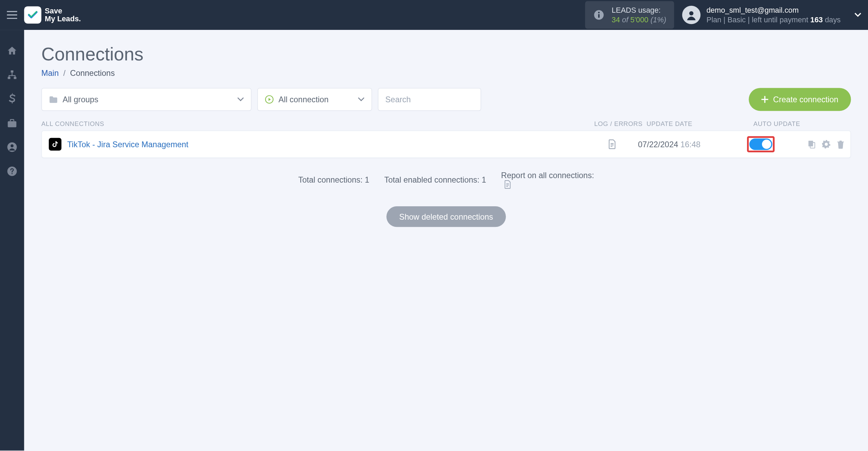 The image size is (868, 451). What do you see at coordinates (802, 124) in the screenshot?
I see `col-auto: AUTO UPDATE` at bounding box center [802, 124].